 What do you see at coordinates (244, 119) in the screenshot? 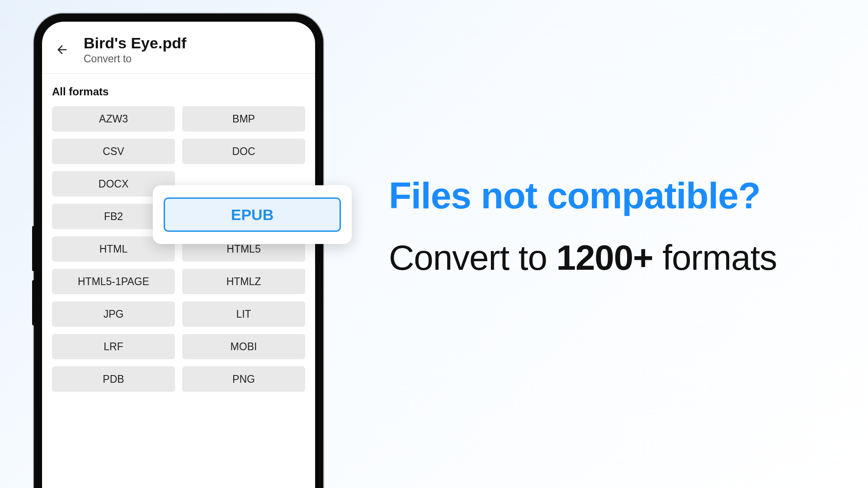
I see `format-bmp: BMP` at bounding box center [244, 119].